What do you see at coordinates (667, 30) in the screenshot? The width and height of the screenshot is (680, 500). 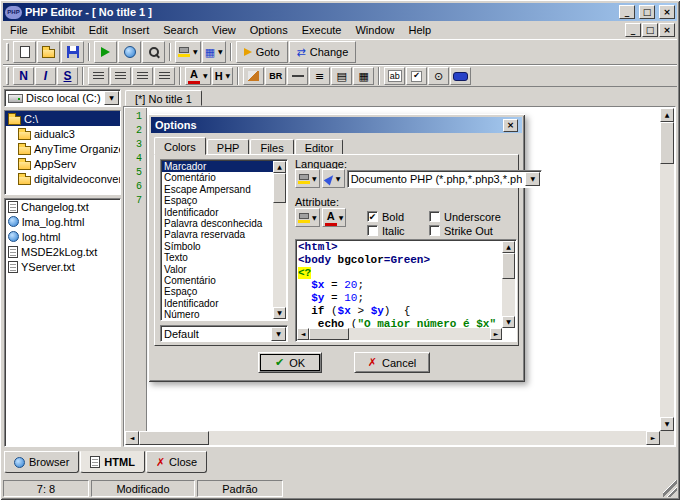 I see `mdi-close-button: ×` at bounding box center [667, 30].